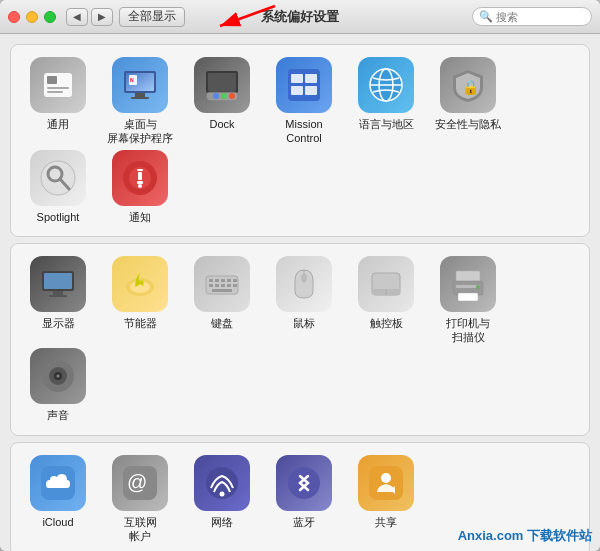  Describe the element at coordinates (386, 102) in the screenshot. I see `lang-pref: 语言与地区` at that location.